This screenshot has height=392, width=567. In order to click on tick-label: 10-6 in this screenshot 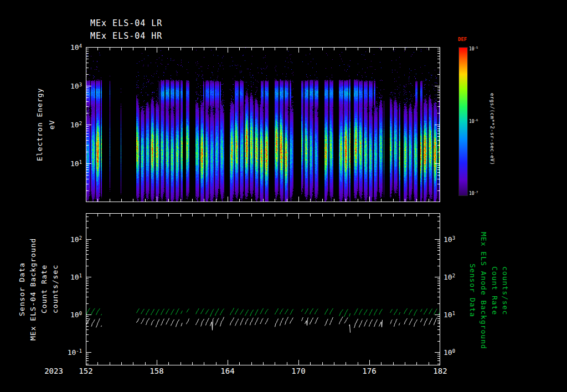, I will do `click(480, 121)`.